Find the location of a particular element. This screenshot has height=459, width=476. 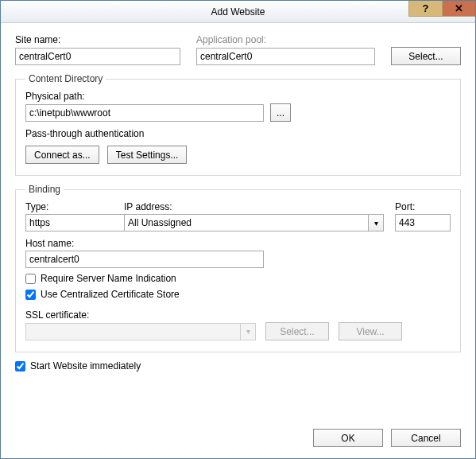

cancel-button: Cancel is located at coordinates (426, 438).